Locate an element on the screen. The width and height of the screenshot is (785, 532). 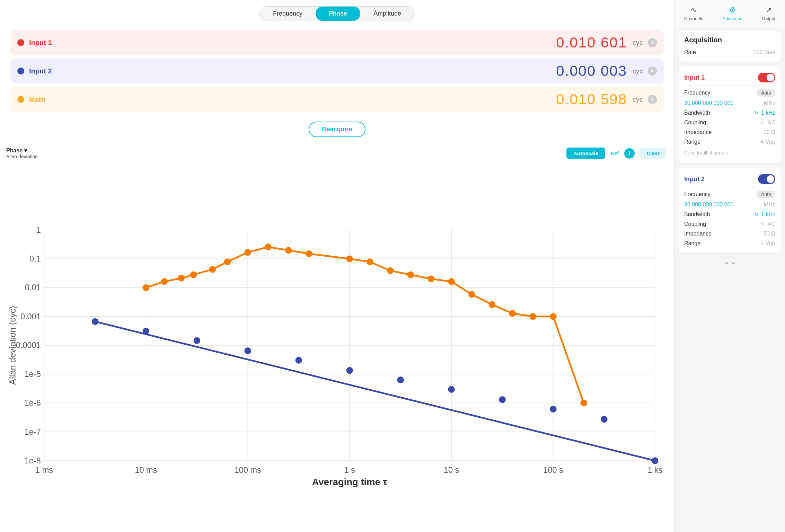
input2-range-row: Range 4 Vpp is located at coordinates (730, 243).